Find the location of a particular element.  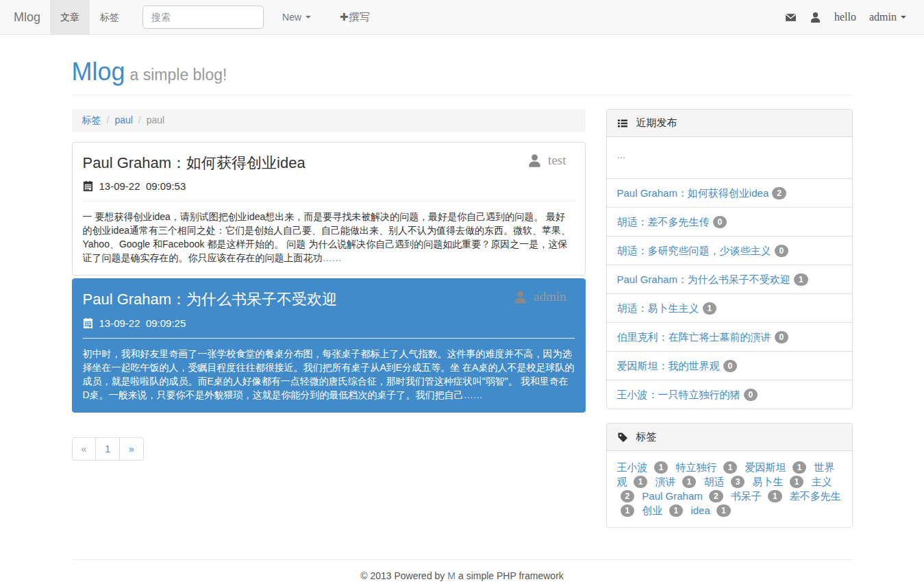

tag-link: 胡适 3 is located at coordinates (725, 481).